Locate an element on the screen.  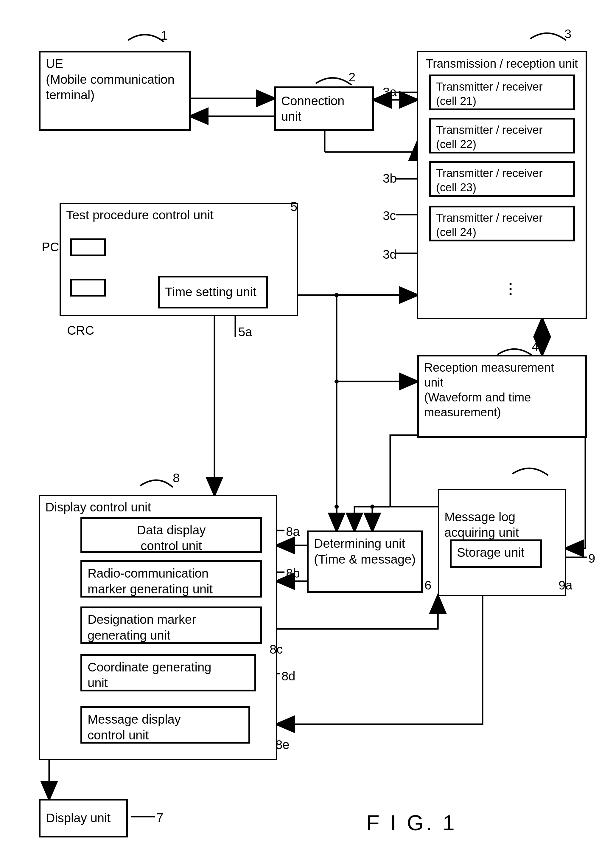
ref-8c: 8c is located at coordinates (276, 650).